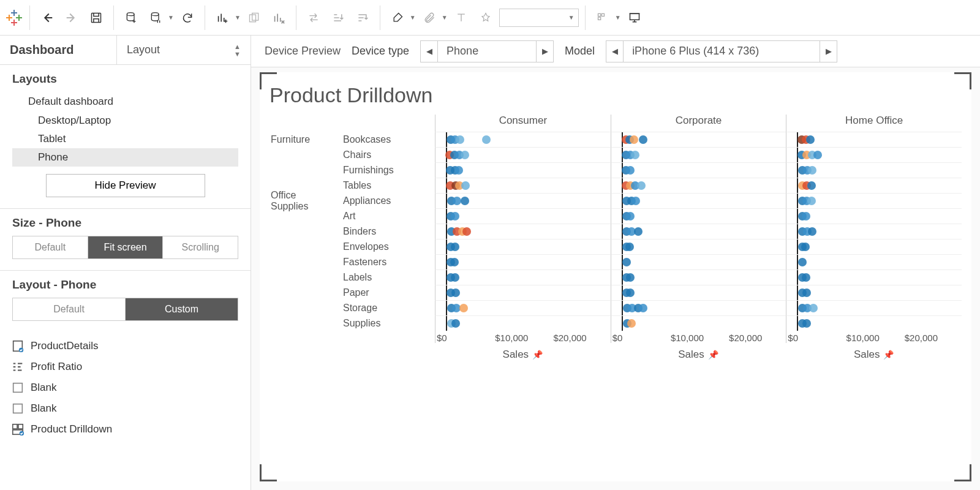 The width and height of the screenshot is (980, 490). Describe the element at coordinates (125, 247) in the screenshot. I see `size-segmented: DefaultFit screenScrolling` at that location.